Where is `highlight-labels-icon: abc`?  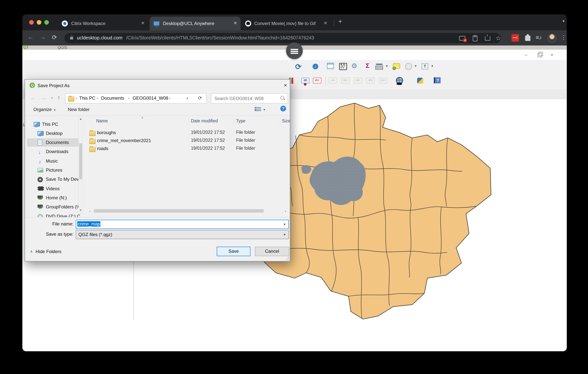 highlight-labels-icon: abc is located at coordinates (346, 81).